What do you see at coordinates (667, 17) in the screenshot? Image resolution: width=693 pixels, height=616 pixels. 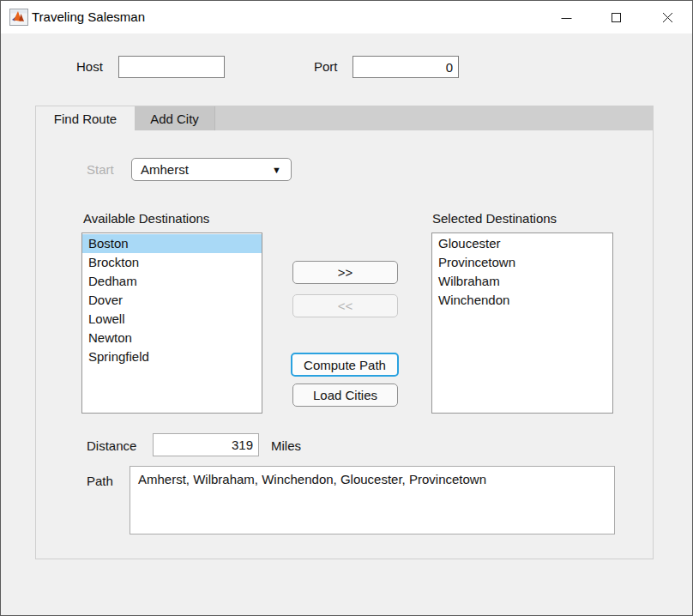 I see `close-icon` at bounding box center [667, 17].